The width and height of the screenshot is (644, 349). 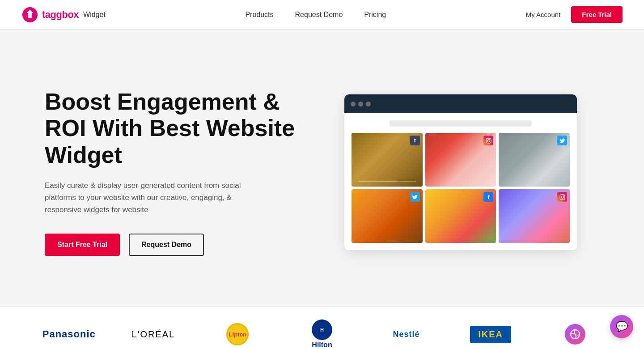 I want to click on nav-links: Products Request Demo Pricing, so click(x=316, y=15).